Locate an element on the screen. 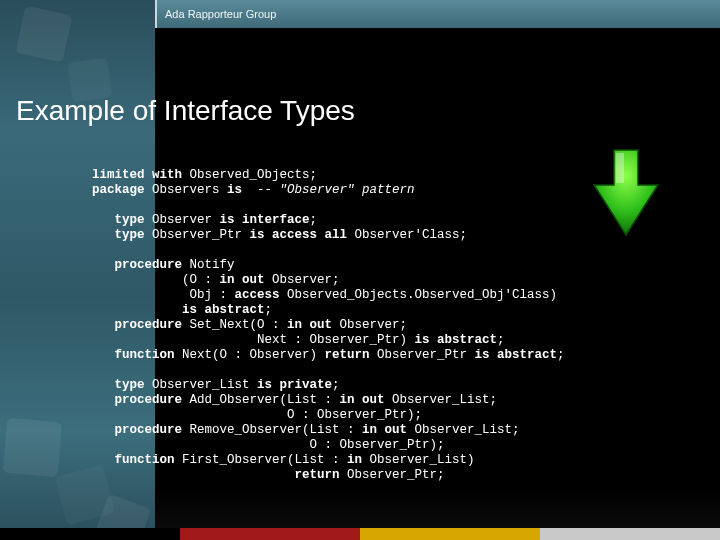 Image resolution: width=720 pixels, height=540 pixels. footer-stripe-grey is located at coordinates (630, 534).